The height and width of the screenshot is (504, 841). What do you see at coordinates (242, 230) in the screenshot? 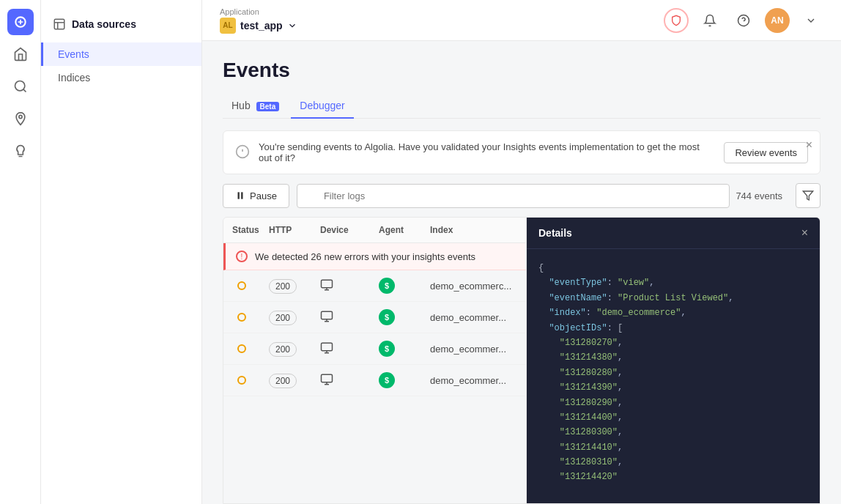
I see `col-status: Status` at bounding box center [242, 230].